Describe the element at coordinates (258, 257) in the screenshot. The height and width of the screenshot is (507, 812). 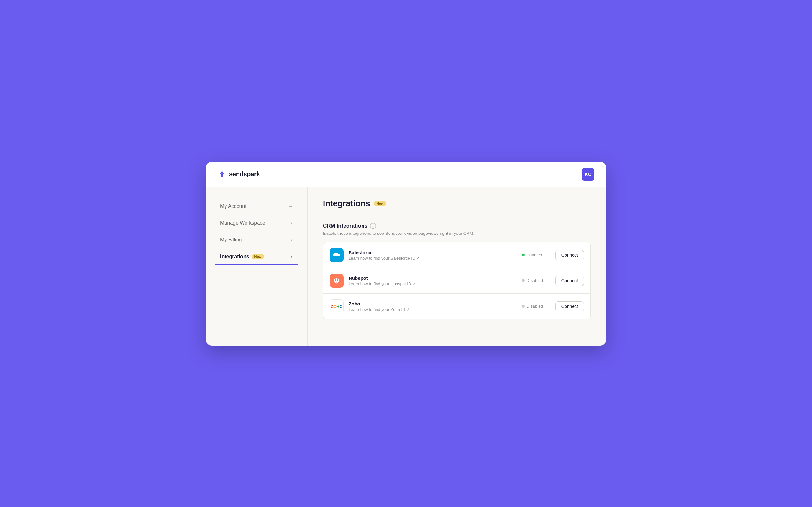
I see `integrations-badge: New` at that location.